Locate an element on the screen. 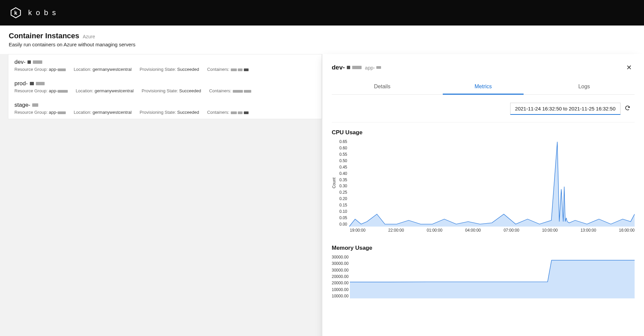 This screenshot has height=336, width=644. cpu-xaxis: 19:00:0022:00:0001:00:0004:00:0007:00:00… is located at coordinates (483, 230).